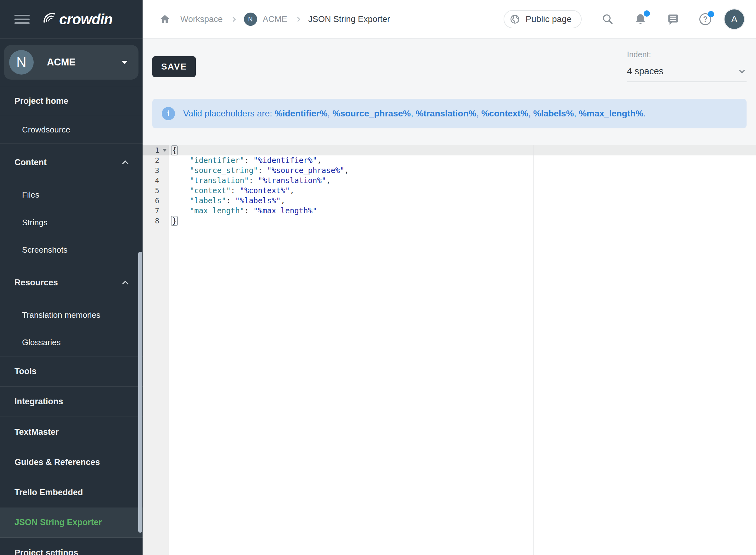 The width and height of the screenshot is (756, 555). What do you see at coordinates (217, 211) in the screenshot?
I see `json-key: "max_length"` at bounding box center [217, 211].